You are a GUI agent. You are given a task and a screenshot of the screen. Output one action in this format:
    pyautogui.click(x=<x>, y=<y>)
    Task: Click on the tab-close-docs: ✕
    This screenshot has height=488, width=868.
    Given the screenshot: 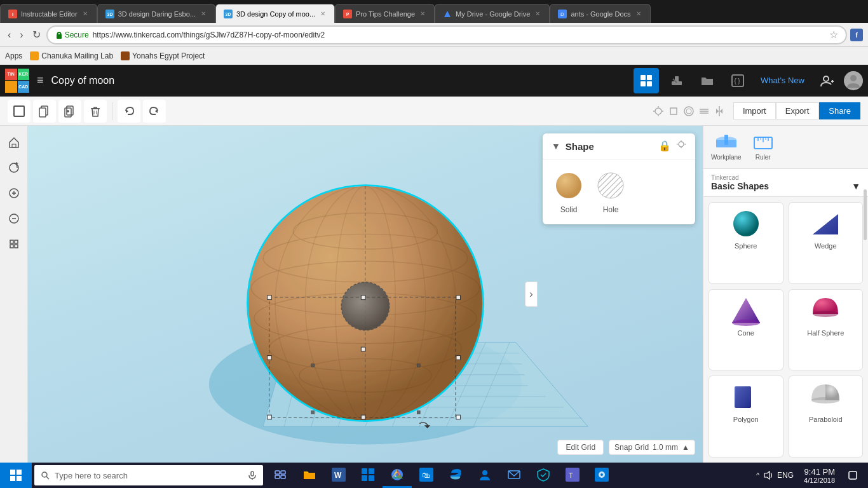 What is the action you would take?
    pyautogui.click(x=639, y=14)
    